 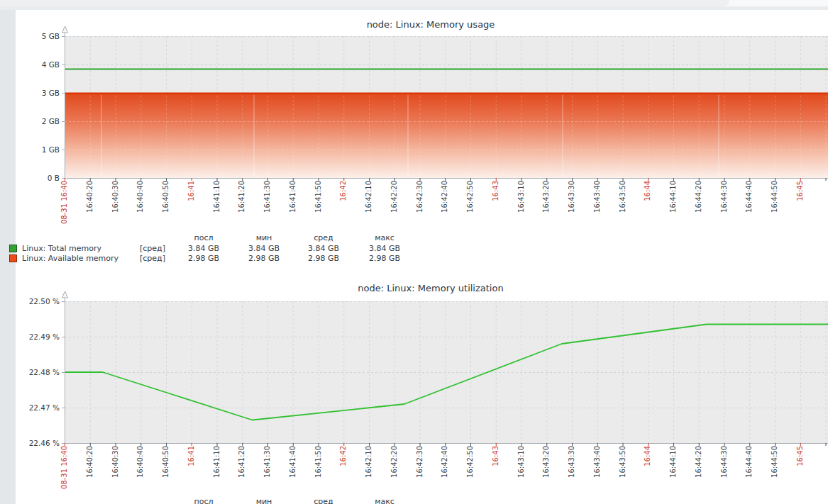 What do you see at coordinates (420, 462) in the screenshot?
I see `x-axis-tick-label: 16:42:30` at bounding box center [420, 462].